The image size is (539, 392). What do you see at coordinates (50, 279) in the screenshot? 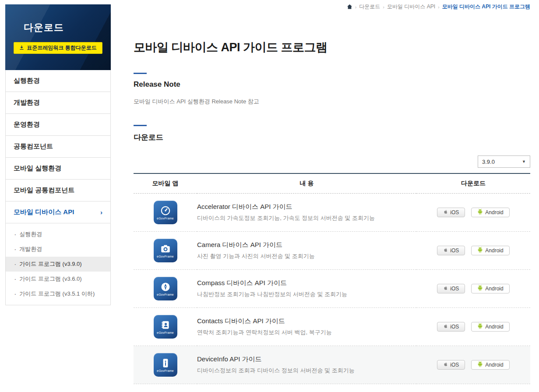
I see `sidebar-subitem-label: 가이드 프로그램 (v3.6.0)` at bounding box center [50, 279].